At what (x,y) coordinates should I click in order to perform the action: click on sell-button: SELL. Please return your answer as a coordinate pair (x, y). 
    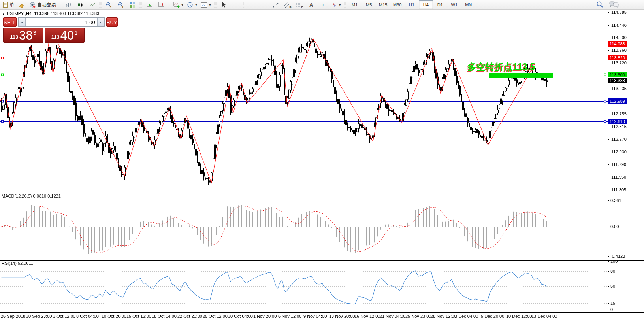
    Looking at the image, I should click on (10, 22).